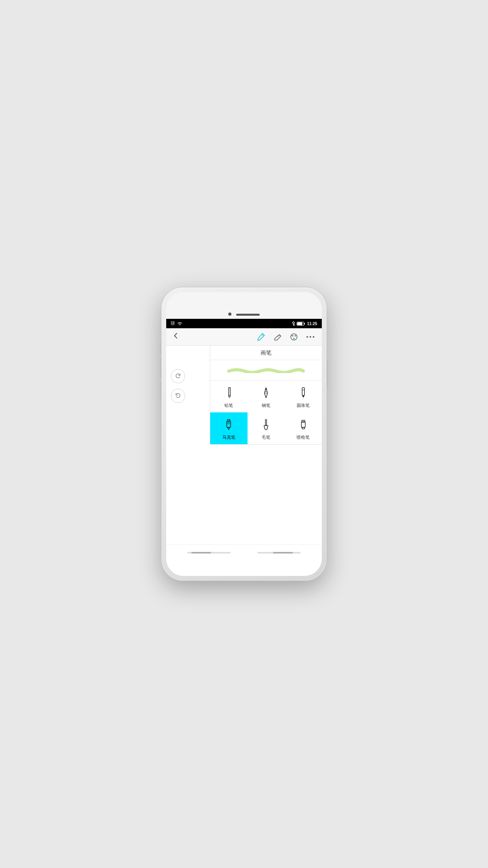  Describe the element at coordinates (303, 437) in the screenshot. I see `brush-item-spray-label: 喷枪笔` at that location.